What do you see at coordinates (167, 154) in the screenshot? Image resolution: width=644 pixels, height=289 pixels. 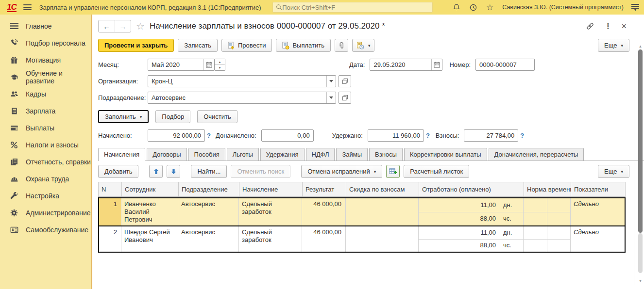 I see `tab-contracts: Договоры` at bounding box center [167, 154].